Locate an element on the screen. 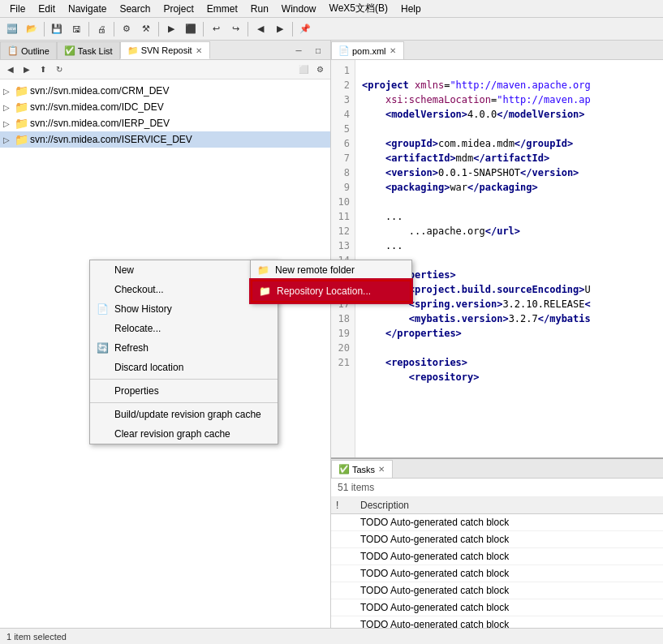 Image resolution: width=663 pixels, height=644 pixels. svn-fwd: ▶ is located at coordinates (27, 70).